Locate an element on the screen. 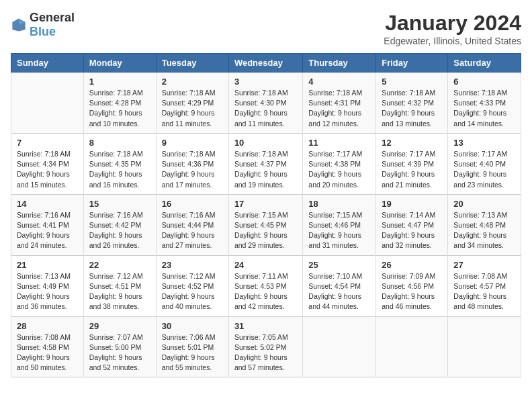  cell-info: Sunrise: 7:16 AMSunset: 4:44 PMDaylight:… is located at coordinates (189, 230).